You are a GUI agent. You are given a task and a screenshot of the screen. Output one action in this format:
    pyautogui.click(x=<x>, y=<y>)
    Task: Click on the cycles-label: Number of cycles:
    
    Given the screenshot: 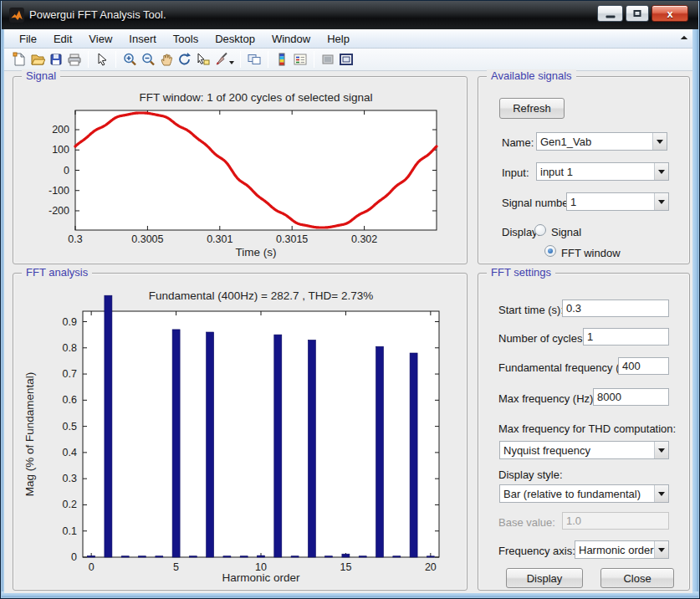 What is the action you would take?
    pyautogui.click(x=542, y=338)
    